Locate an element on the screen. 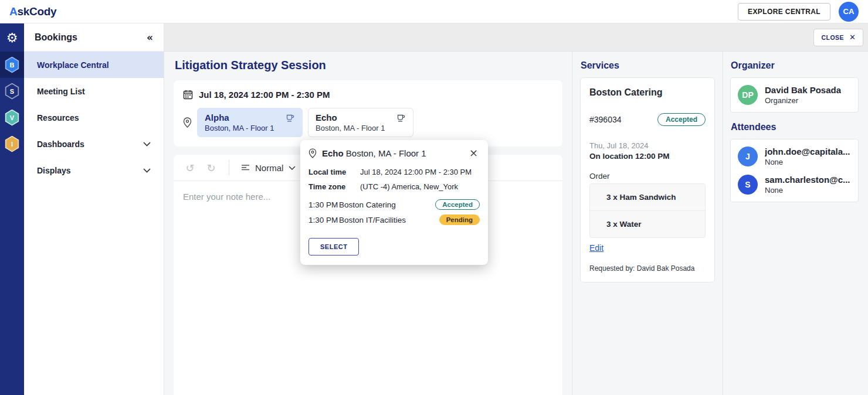  service-order-number: #396034 is located at coordinates (605, 120).